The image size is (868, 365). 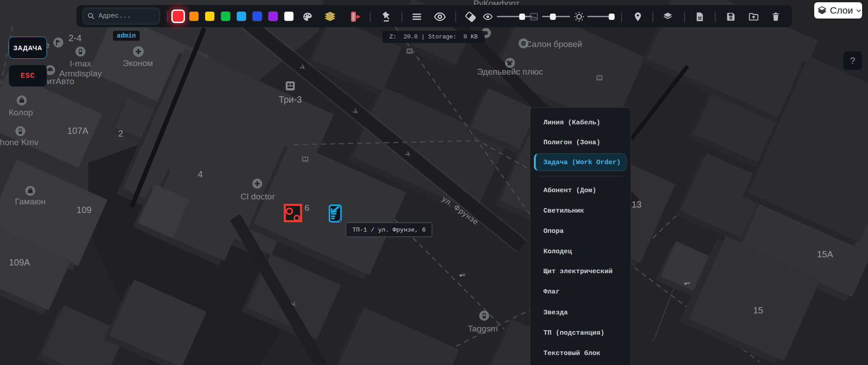 What do you see at coordinates (78, 131) in the screenshot?
I see `svg-text: 107А` at bounding box center [78, 131].